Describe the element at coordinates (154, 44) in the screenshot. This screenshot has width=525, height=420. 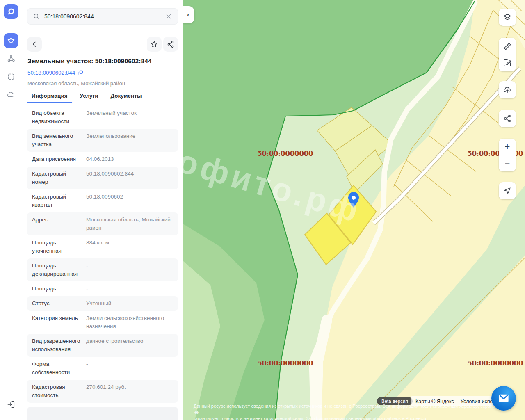
I see `star-outline-icon` at that location.